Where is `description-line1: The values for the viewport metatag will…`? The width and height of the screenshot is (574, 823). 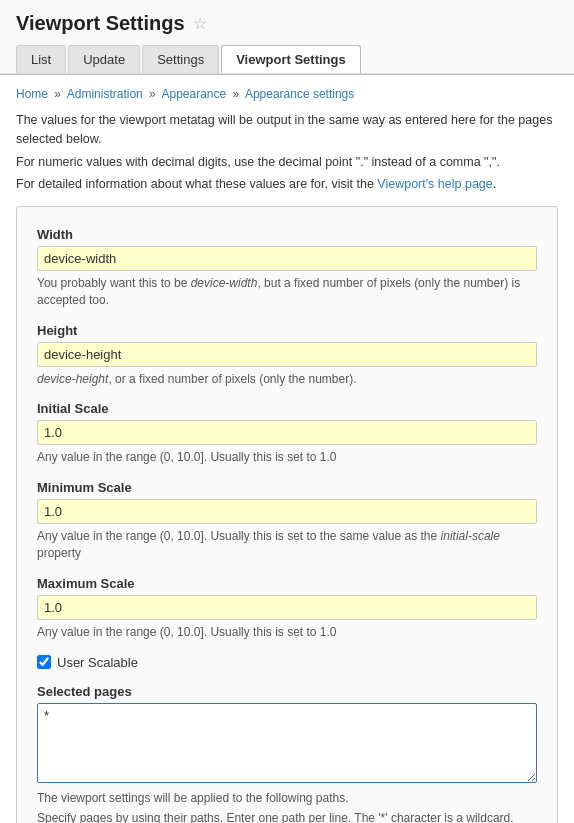
description-line1: The values for the viewport metatag will… is located at coordinates (287, 130).